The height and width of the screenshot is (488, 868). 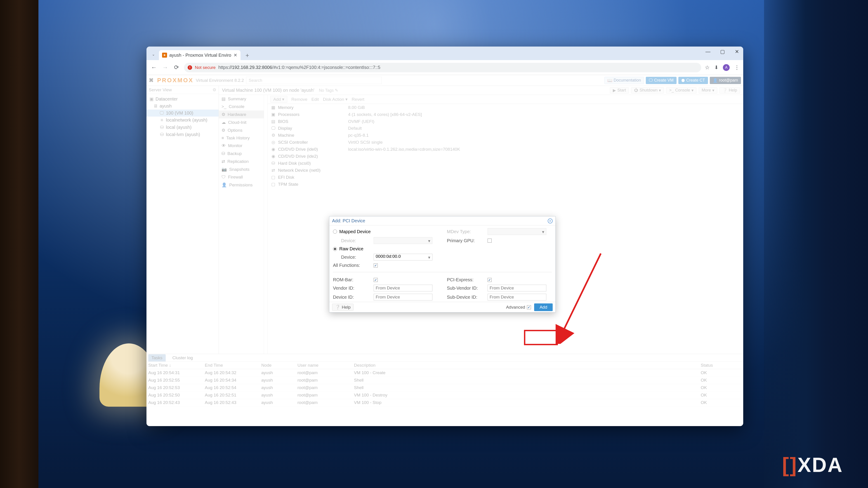 What do you see at coordinates (233, 365) in the screenshot?
I see `col-end-time: End Time` at bounding box center [233, 365].